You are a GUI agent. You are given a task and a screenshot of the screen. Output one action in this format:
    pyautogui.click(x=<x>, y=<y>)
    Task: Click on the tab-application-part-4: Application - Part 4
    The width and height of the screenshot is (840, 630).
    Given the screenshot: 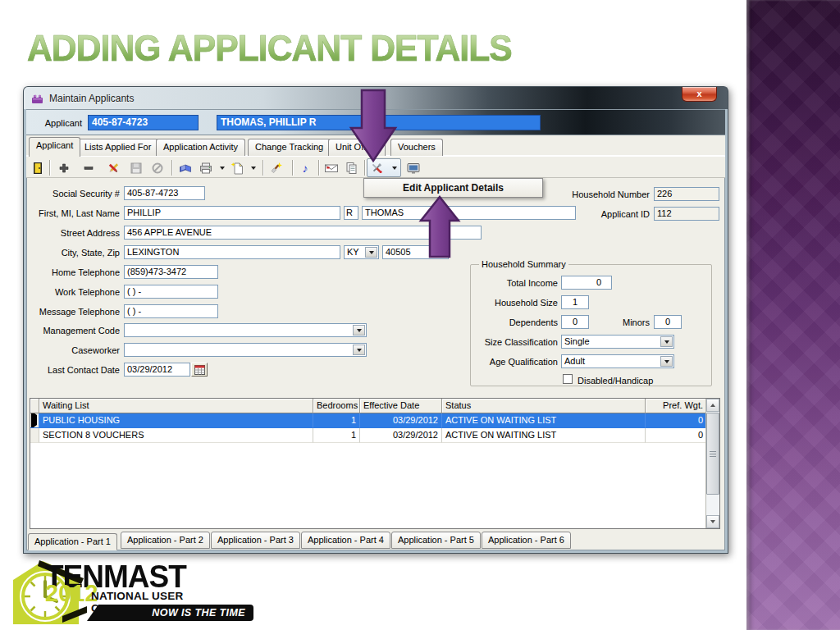 What is the action you would take?
    pyautogui.click(x=346, y=540)
    